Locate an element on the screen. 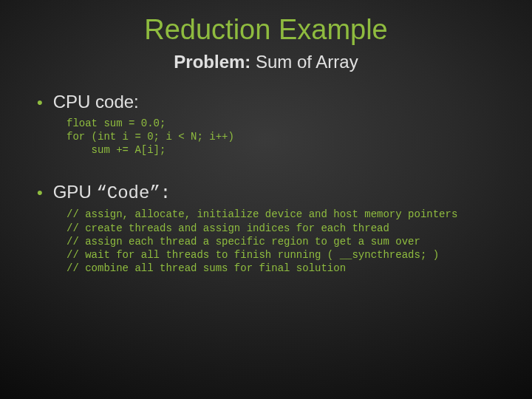  bullet-gpu-prefix: GPU is located at coordinates (75, 192).